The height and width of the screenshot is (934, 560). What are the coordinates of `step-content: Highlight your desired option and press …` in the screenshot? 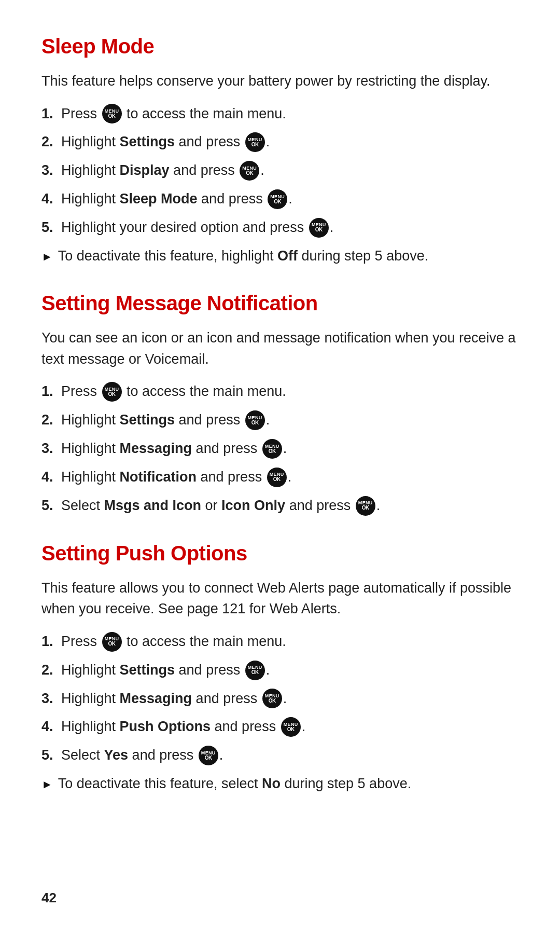 It's located at (290, 227).